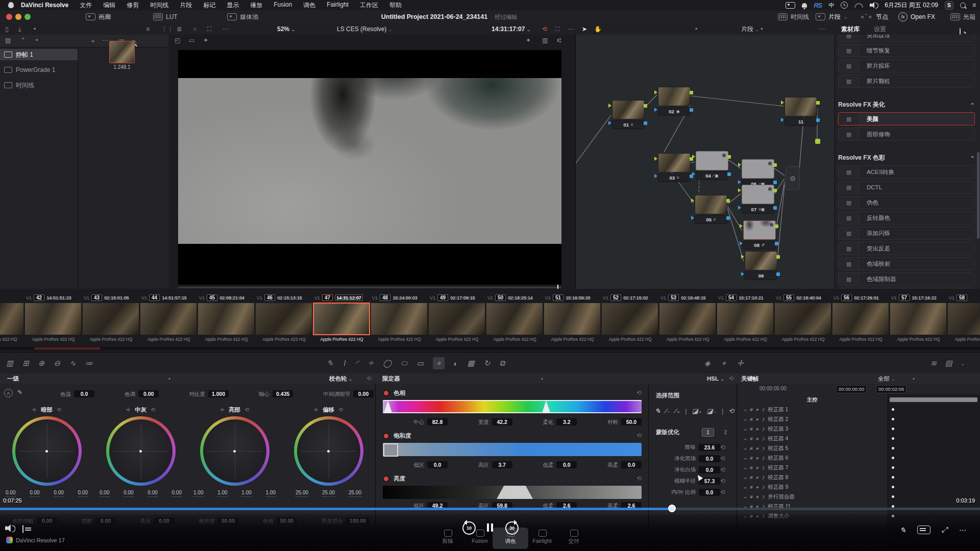 The height and width of the screenshot is (551, 980). I want to click on still-thumbnail, so click(122, 52).